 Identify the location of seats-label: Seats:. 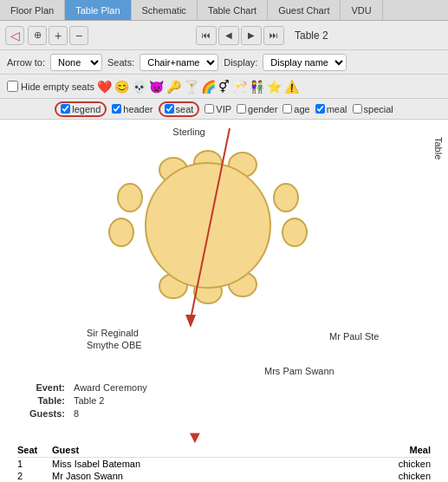
(121, 62).